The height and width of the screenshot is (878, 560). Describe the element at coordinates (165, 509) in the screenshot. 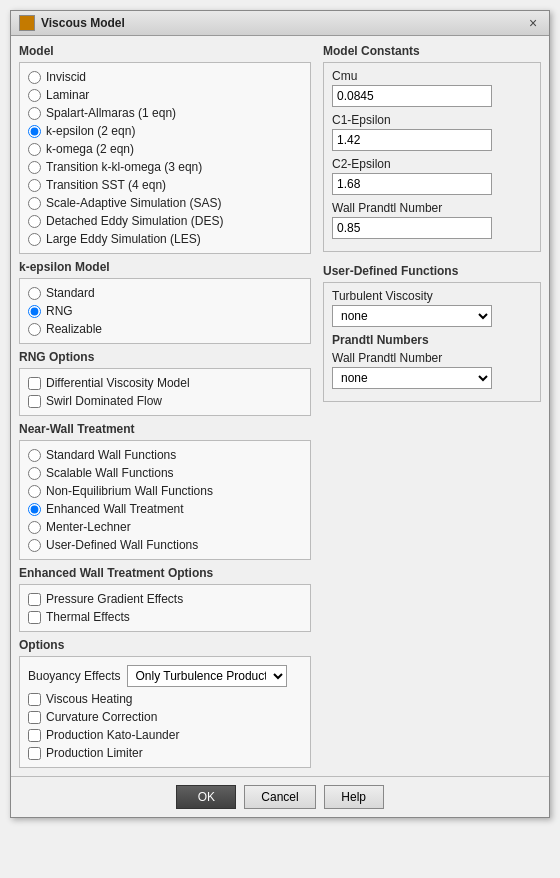

I see `radio-enhanced-wall: Enhanced Wall Treatment` at that location.